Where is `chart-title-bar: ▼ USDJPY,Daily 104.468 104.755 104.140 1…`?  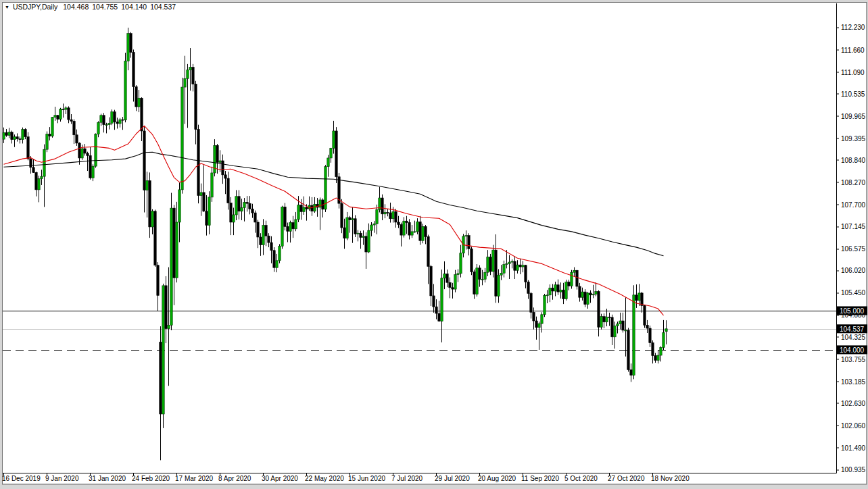
chart-title-bar: ▼ USDJPY,Daily 104.468 104.755 104.140 1… is located at coordinates (92, 7).